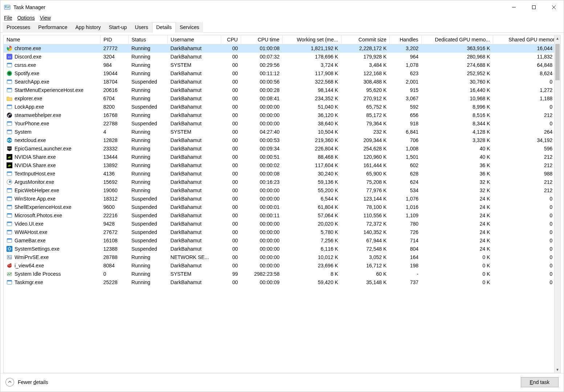 Image resolution: width=564 pixels, height=392 pixels. What do you see at coordinates (557, 62) in the screenshot?
I see `scroll-thumb` at bounding box center [557, 62].